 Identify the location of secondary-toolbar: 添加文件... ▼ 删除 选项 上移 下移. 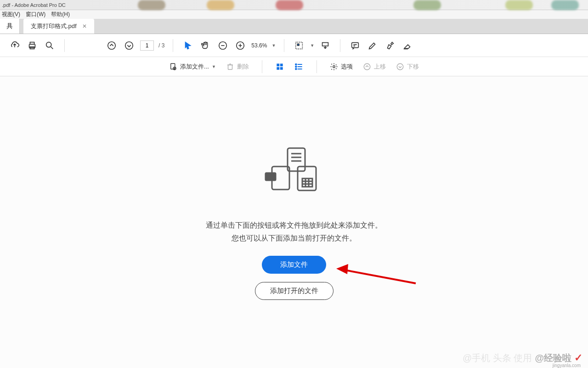
(294, 67).